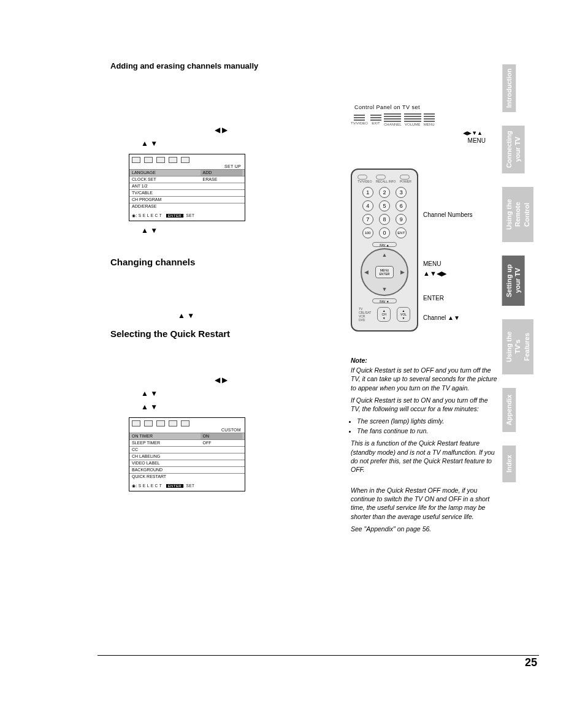 This screenshot has height=728, width=585. I want to click on remote-fav-down: FAV ▼, so click(384, 301).